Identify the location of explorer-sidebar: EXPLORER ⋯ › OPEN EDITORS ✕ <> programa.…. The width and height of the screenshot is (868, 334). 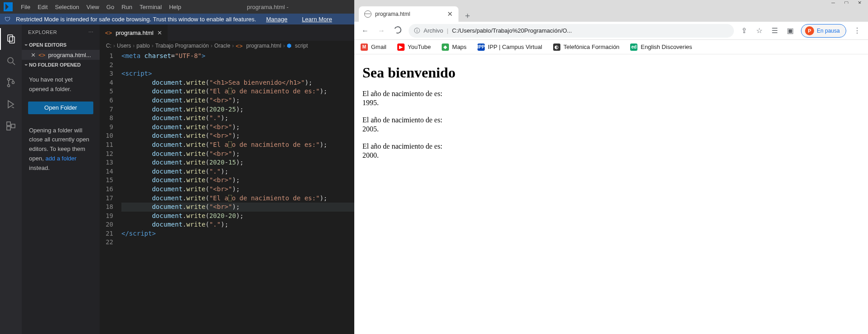
(61, 179).